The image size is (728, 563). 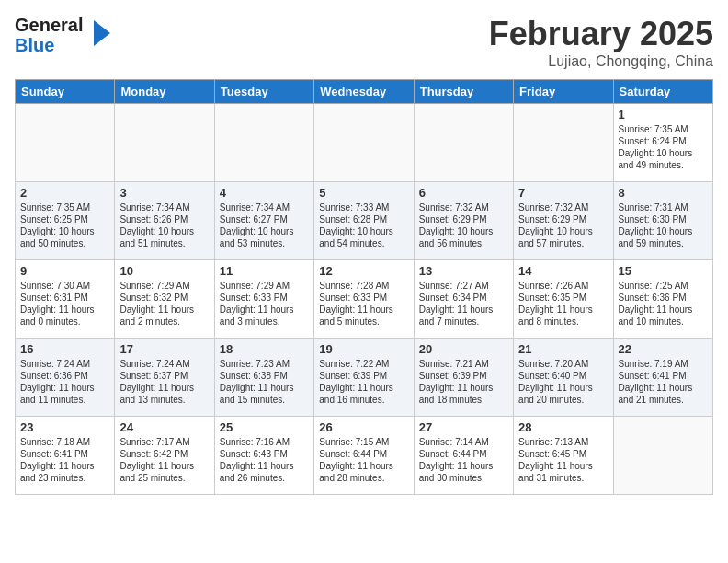 What do you see at coordinates (664, 208) in the screenshot?
I see `day-info: Sunrise: 7:31 AM` at bounding box center [664, 208].